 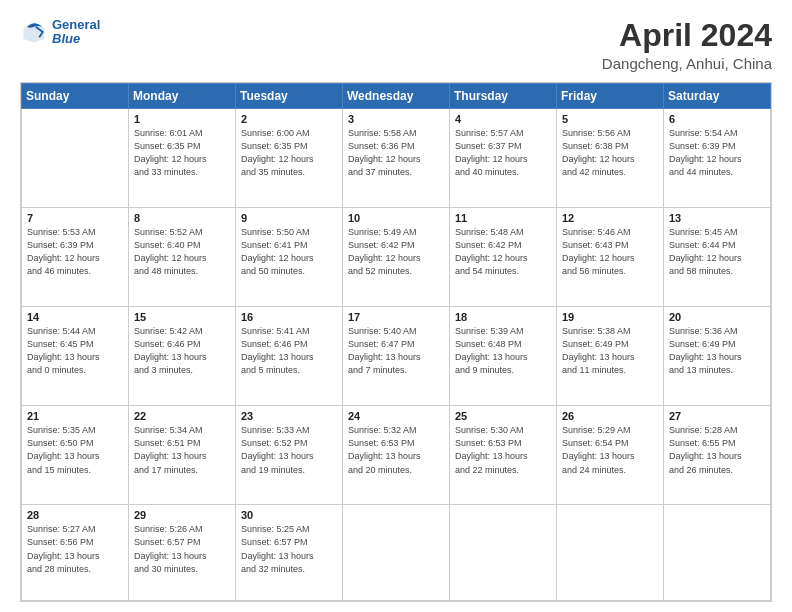 I want to click on day-number: 8, so click(x=182, y=218).